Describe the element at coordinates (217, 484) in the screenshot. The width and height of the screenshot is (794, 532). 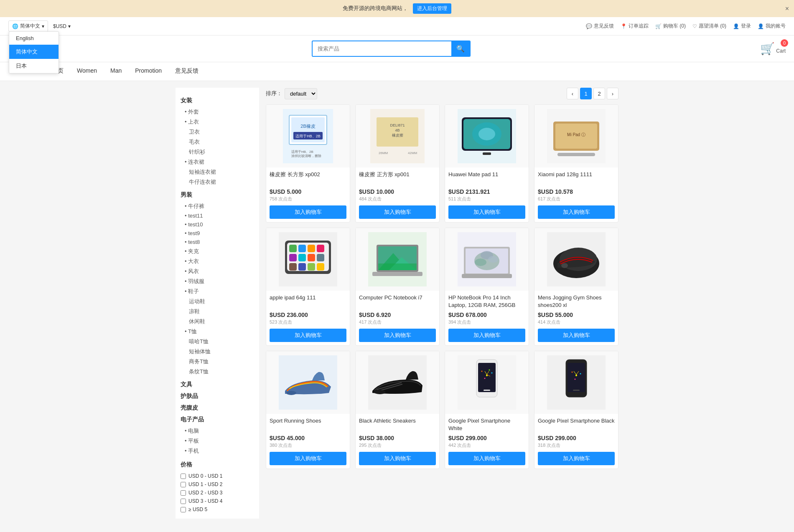
I see `price-option-1-2: USD 1 - USD 2` at that location.